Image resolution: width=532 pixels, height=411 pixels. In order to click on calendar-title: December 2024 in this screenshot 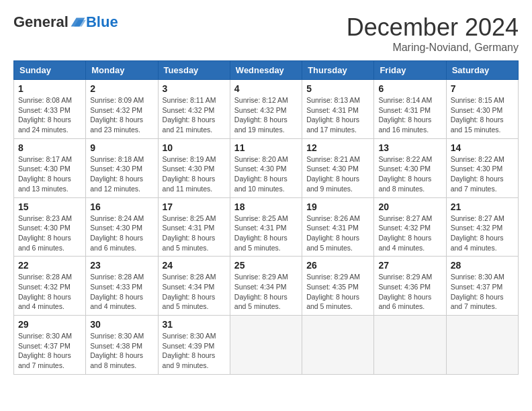, I will do `click(433, 28)`.